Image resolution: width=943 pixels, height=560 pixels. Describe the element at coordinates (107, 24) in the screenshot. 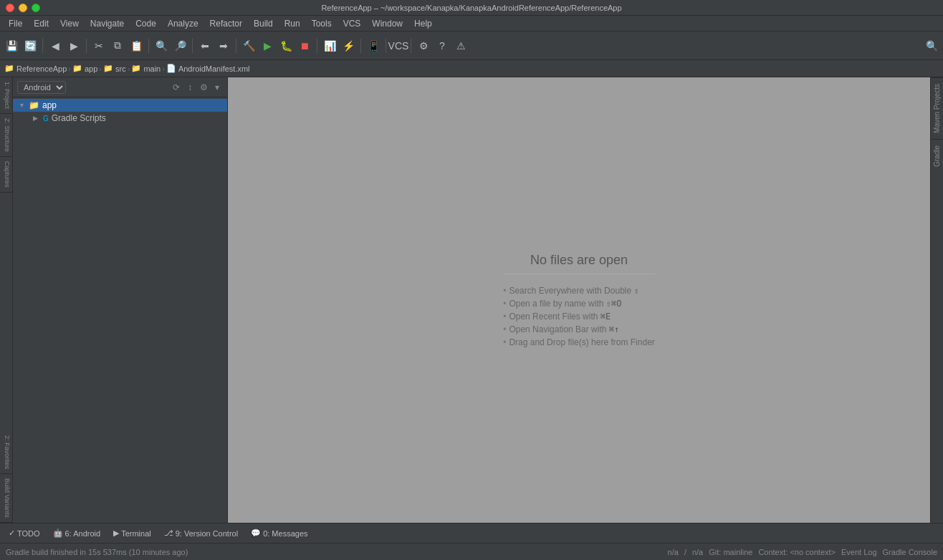

I see `menu-item-navigate: Navigate` at that location.